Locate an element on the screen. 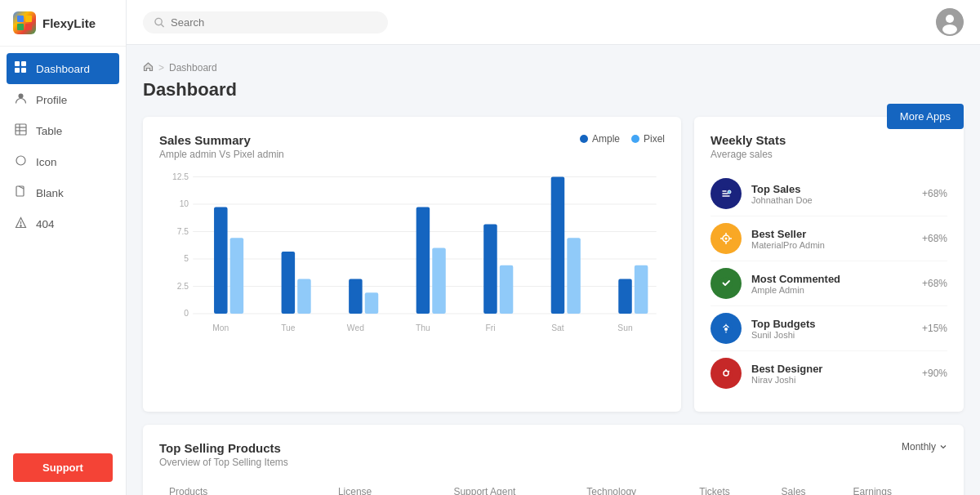  chart-legend: Ample Pixel is located at coordinates (622, 139).